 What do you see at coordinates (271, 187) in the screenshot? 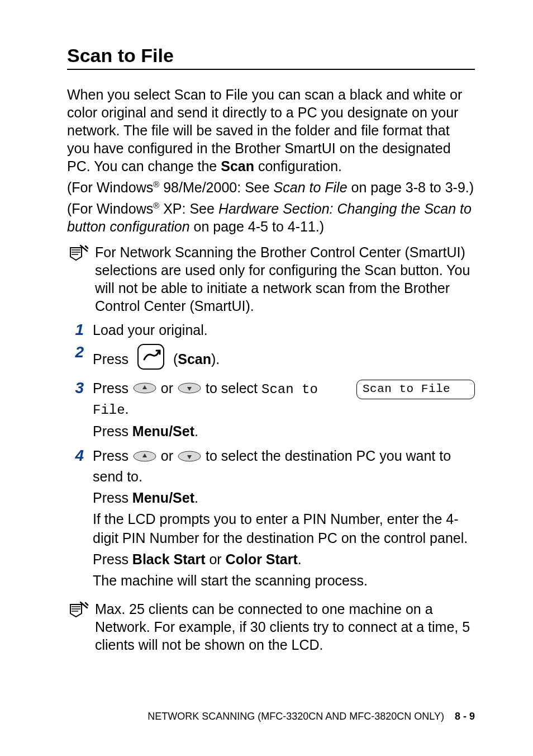
I see `intro-paragraph-2: (For Windows® 98/Me/2000: See Scan to Fi…` at bounding box center [271, 187].